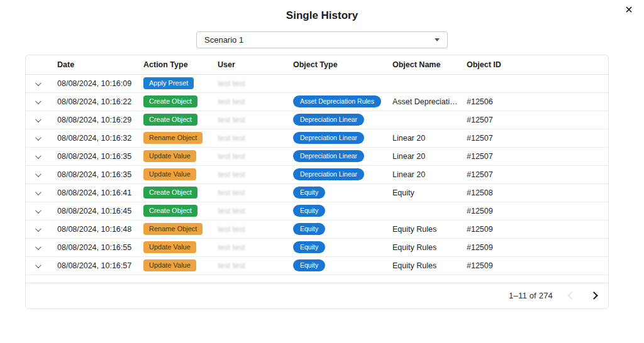 This screenshot has height=343, width=644. I want to click on row-date: 08/08/2024, 10:16:09, so click(101, 83).